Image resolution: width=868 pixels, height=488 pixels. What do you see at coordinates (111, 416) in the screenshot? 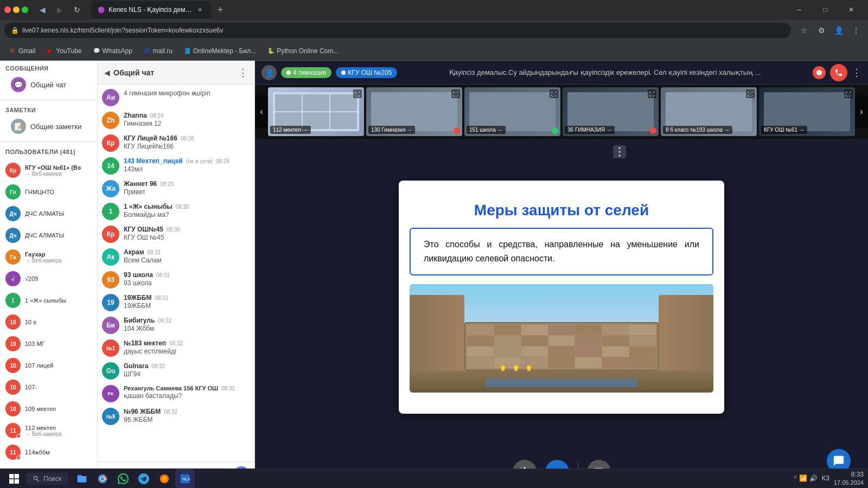
I see `chat-avatar: №9` at bounding box center [111, 416].